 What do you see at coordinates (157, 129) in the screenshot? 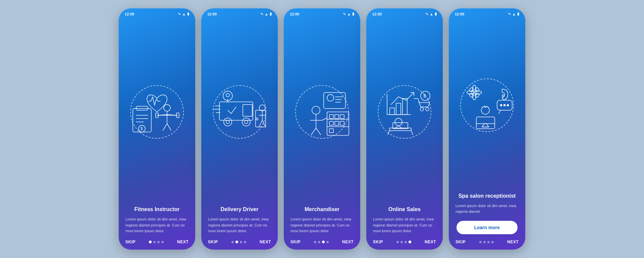
I see `phone-fitness: 12:00 ∿ ▲ ▮` at bounding box center [157, 129].